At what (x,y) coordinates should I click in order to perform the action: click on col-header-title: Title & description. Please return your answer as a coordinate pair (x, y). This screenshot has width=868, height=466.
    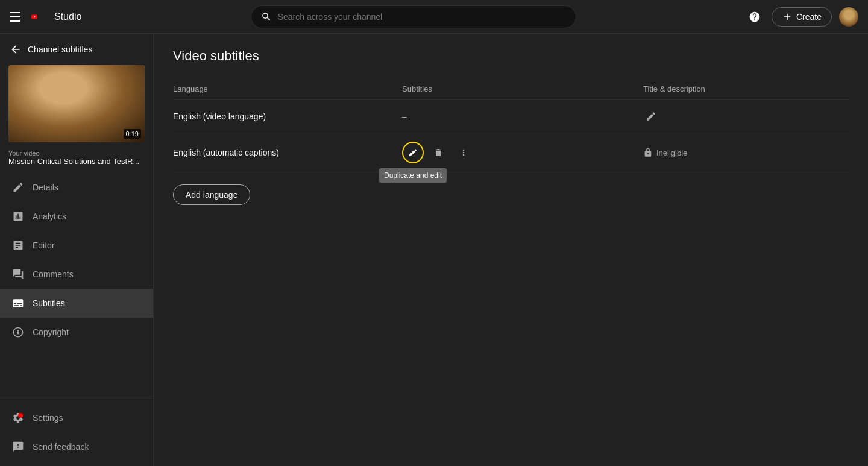
    Looking at the image, I should click on (746, 89).